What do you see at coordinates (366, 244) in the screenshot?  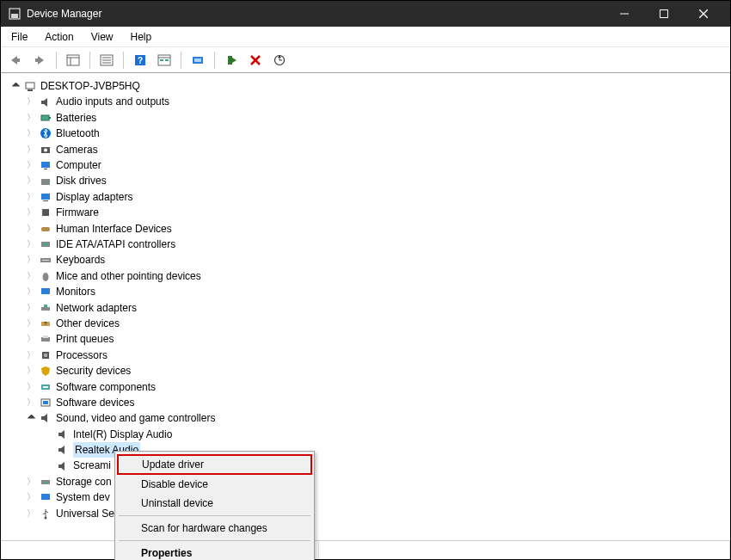 I see `tree-item-ide: 〉IDE ATA/ATAPI controllers` at bounding box center [366, 244].